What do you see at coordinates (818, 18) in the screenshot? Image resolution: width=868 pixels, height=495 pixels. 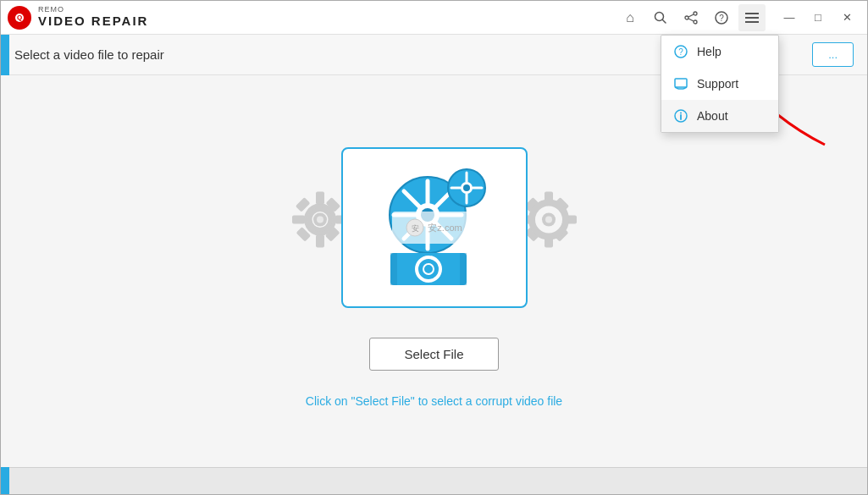 I see `maximize-button: □` at bounding box center [818, 18].